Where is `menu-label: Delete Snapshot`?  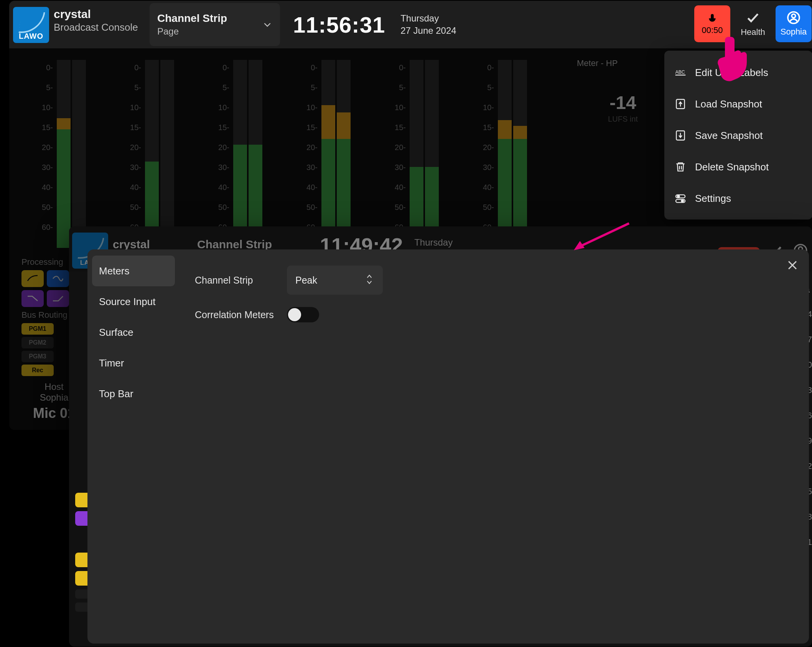
menu-label: Delete Snapshot is located at coordinates (732, 167).